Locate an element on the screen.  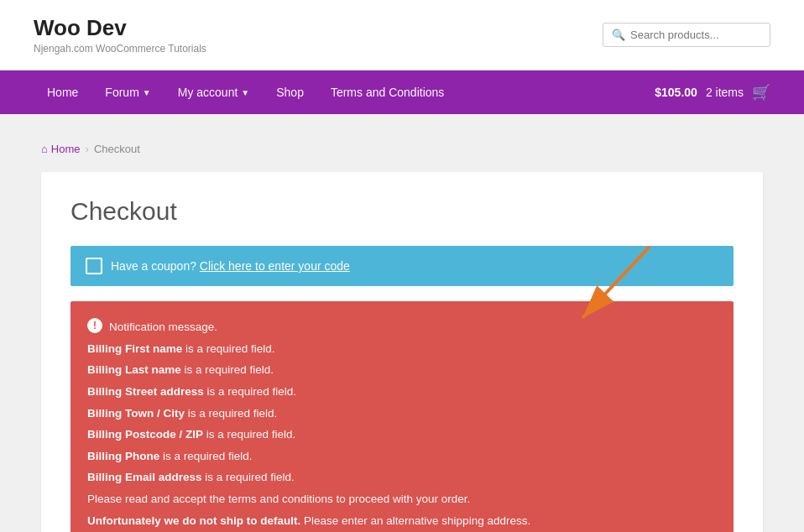
search-icon: 🔍 is located at coordinates (619, 35).